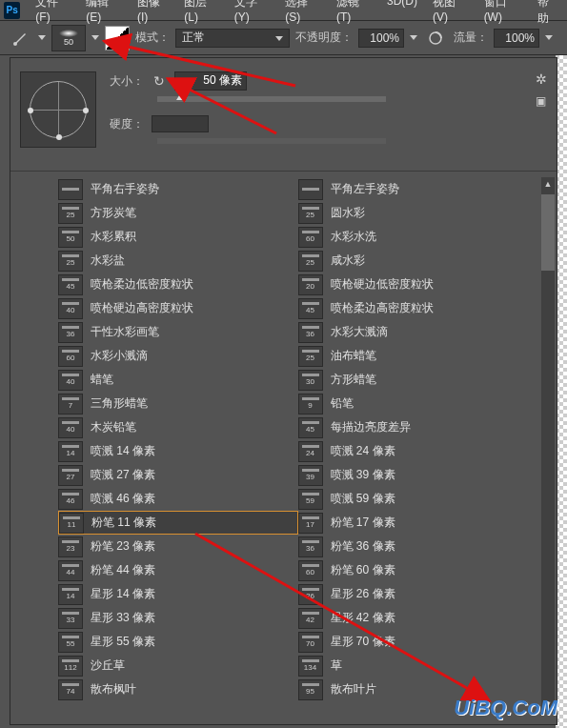 This screenshot has width=567, height=728. I want to click on brush-name: 散布叶片, so click(354, 690).